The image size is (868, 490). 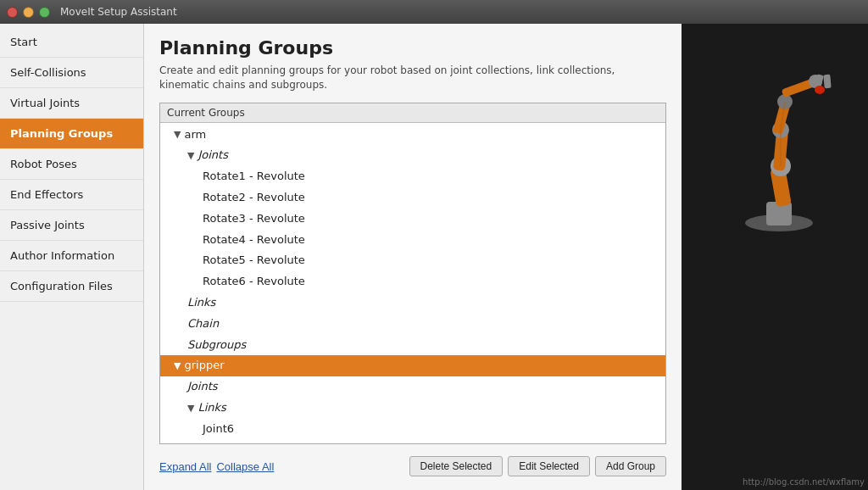 What do you see at coordinates (413, 241) in the screenshot?
I see `tree-row: Rotate4 - Revolute` at bounding box center [413, 241].